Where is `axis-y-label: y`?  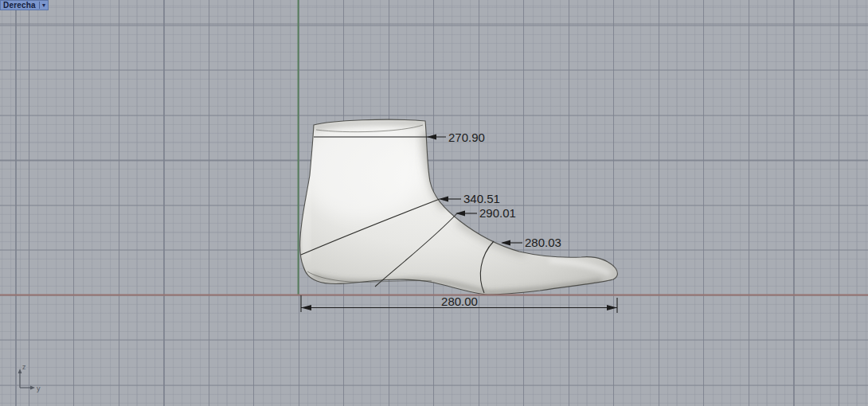
axis-y-label: y is located at coordinates (38, 388).